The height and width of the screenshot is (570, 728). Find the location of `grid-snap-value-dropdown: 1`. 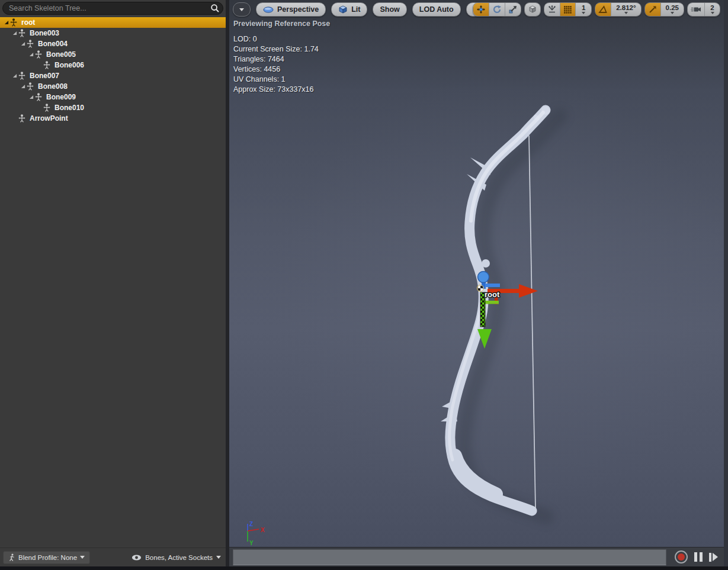

grid-snap-value-dropdown: 1 is located at coordinates (583, 9).